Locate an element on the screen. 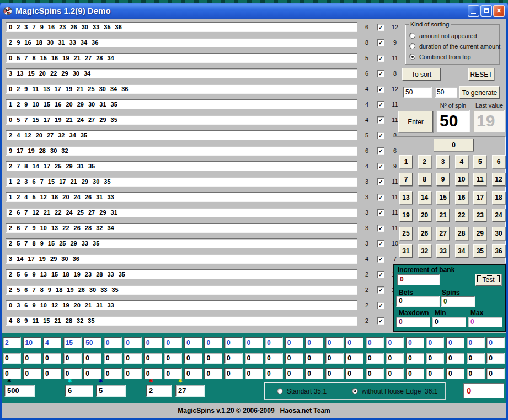 This screenshot has height=420, width=508. sorting-option: duration of the current amount is located at coordinates (454, 46).